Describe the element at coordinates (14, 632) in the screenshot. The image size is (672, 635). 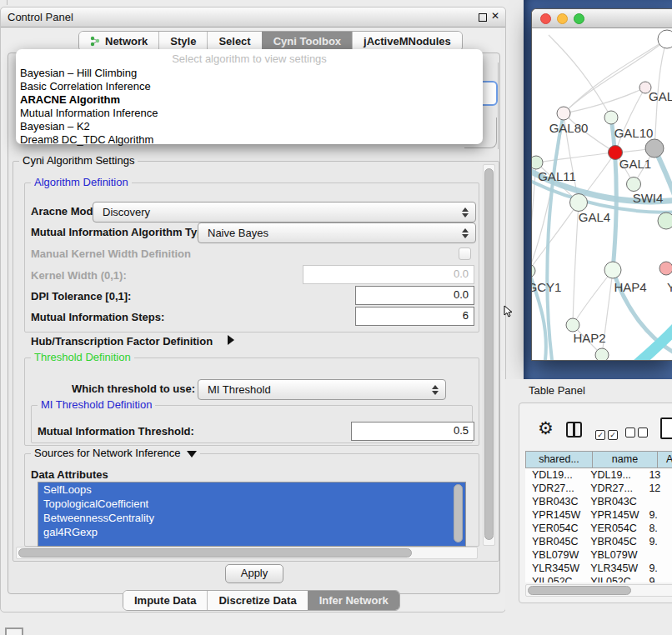
I see `minimized-panel-icon` at that location.